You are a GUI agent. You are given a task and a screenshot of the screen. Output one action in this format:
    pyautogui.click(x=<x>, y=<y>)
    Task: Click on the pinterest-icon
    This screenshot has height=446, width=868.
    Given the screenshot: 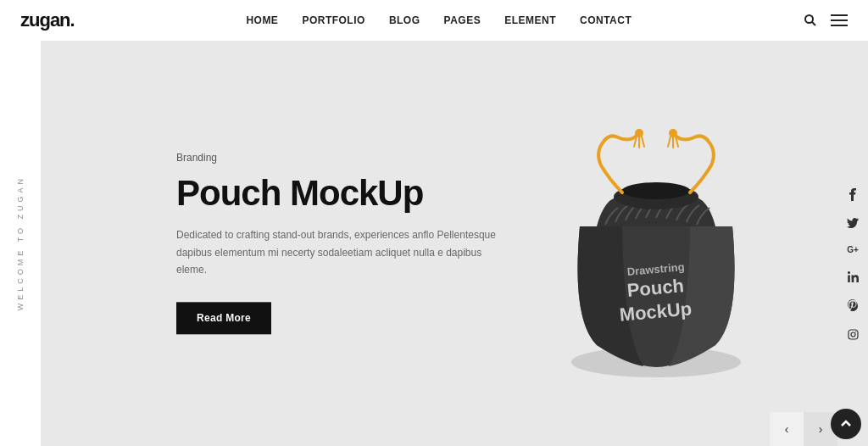 What is the action you would take?
    pyautogui.click(x=853, y=305)
    